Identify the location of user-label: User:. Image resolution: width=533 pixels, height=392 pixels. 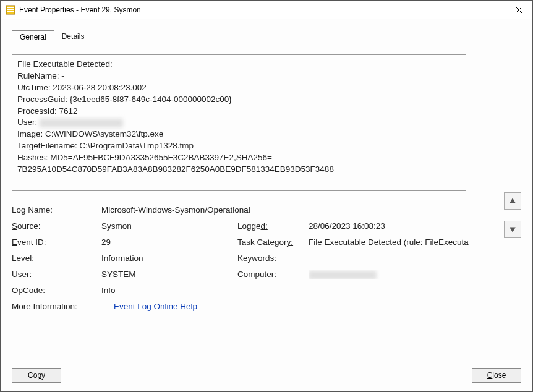
(57, 275).